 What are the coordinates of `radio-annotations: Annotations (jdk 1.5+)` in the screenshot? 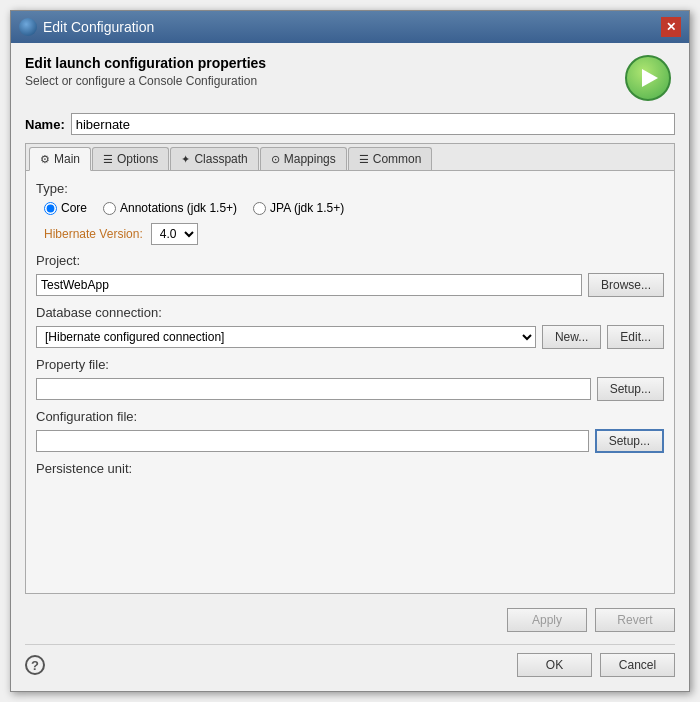 It's located at (170, 208).